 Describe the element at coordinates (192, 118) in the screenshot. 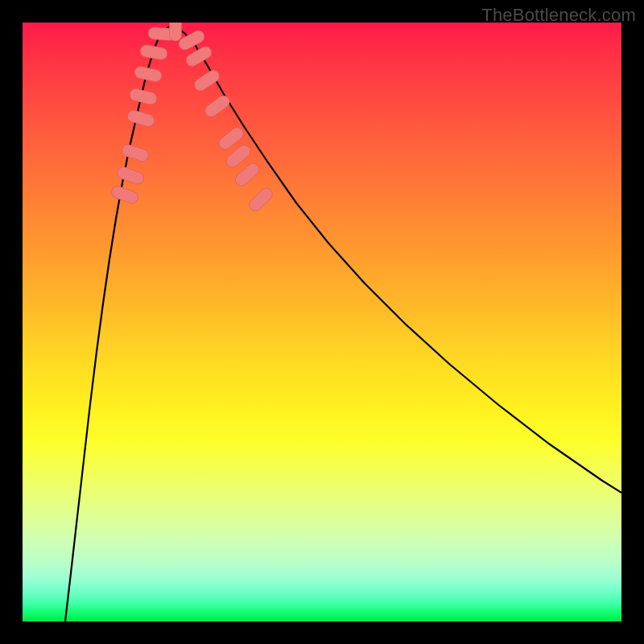

I see `data-point-markers` at that location.